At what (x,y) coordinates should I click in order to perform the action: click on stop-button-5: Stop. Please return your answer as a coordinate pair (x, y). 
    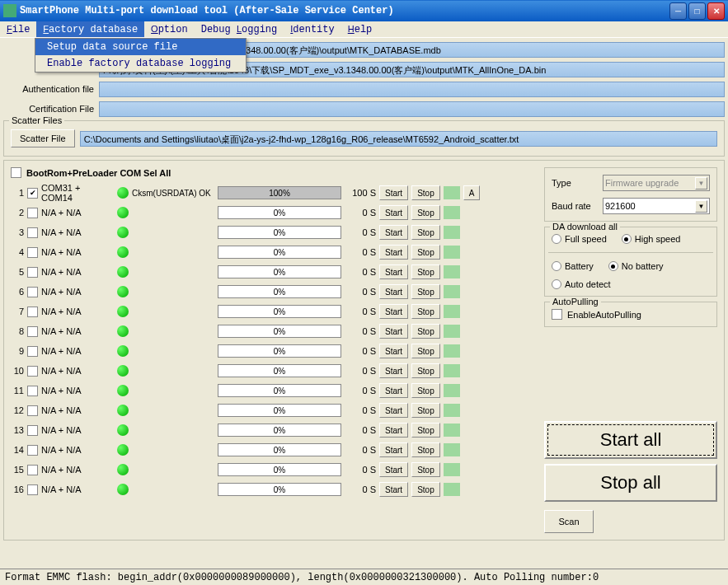
    Looking at the image, I should click on (425, 272).